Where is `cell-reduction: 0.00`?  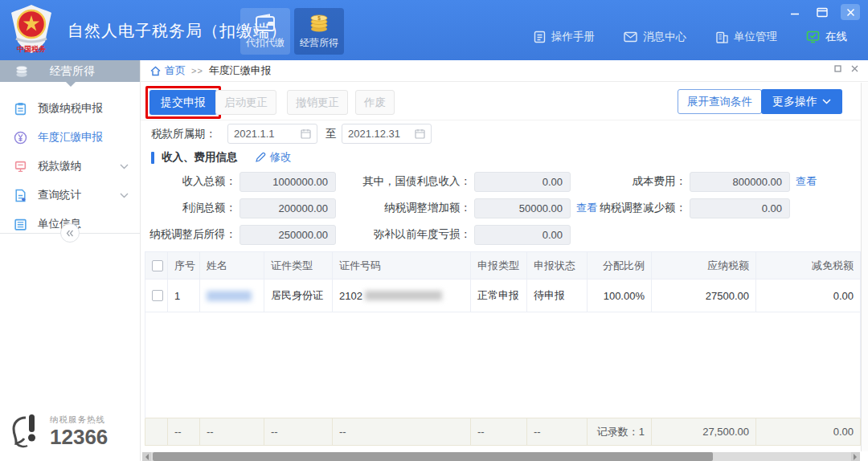
cell-reduction: 0.00 is located at coordinates (809, 296).